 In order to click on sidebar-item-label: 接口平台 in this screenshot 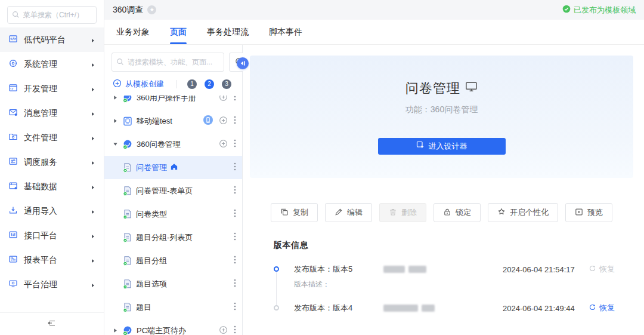, I will do `click(41, 236)`.